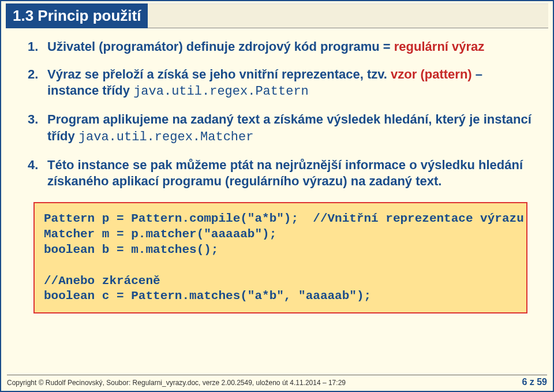 The width and height of the screenshot is (554, 392). I want to click on list-item: Výraz se přeloží a získá se jeho vnitřní…, so click(280, 83).